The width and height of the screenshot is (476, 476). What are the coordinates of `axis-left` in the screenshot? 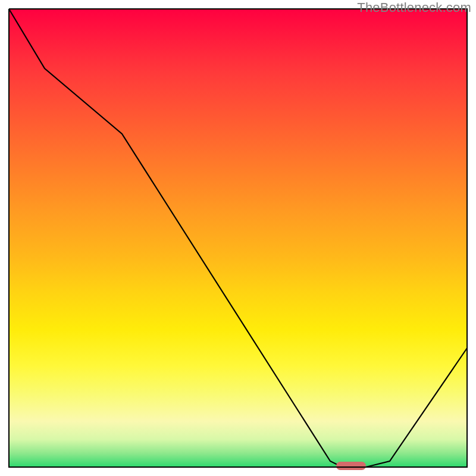 It's located at (9, 238).